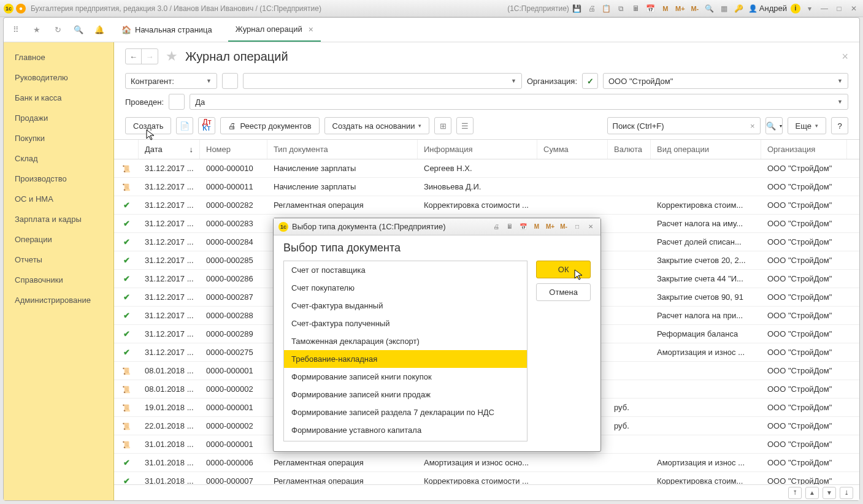  I want to click on col-opt: Вид операции, so click(706, 150).